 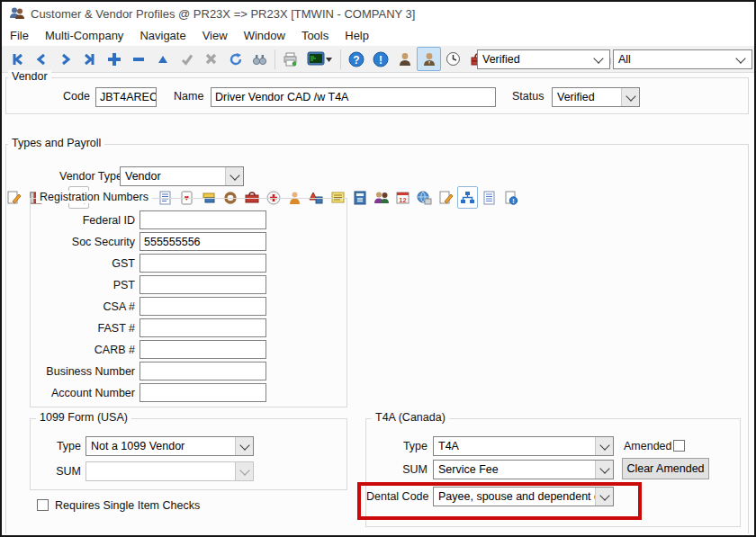 I want to click on customer-person-icon, so click(x=405, y=59).